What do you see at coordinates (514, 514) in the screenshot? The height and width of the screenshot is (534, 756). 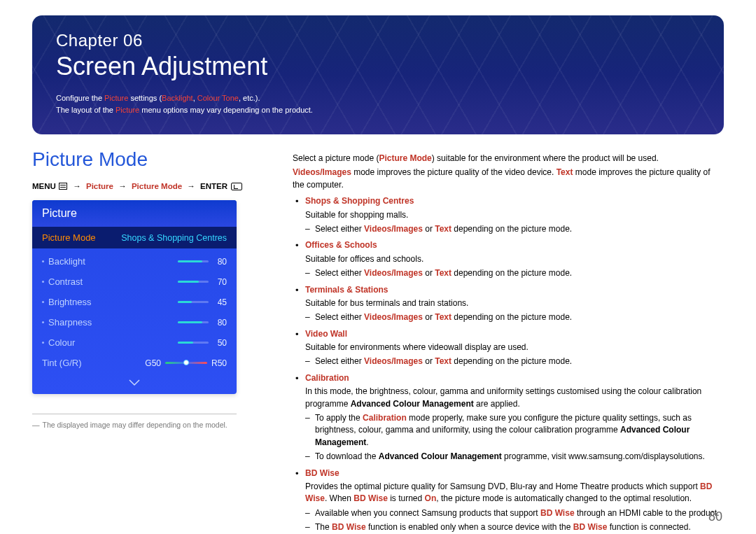 I see `bdwise-note-1: Available when you connect Samsung produ…` at bounding box center [514, 514].